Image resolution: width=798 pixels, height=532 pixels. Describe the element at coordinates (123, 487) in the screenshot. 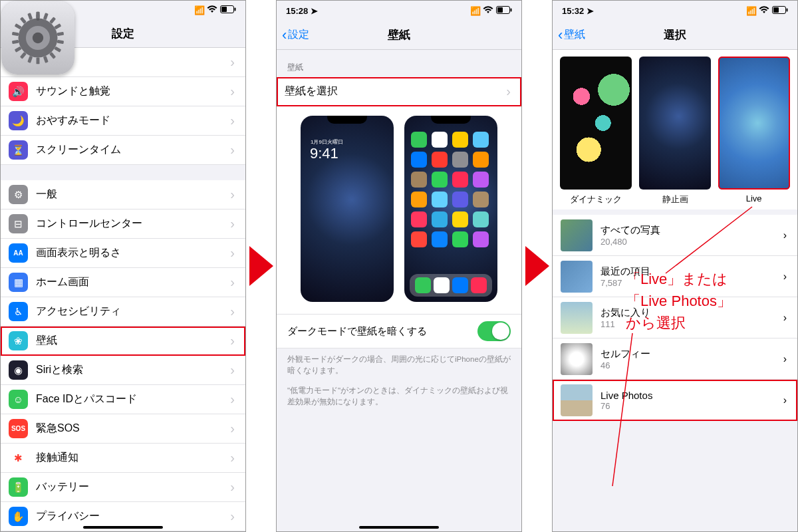

I see `settings-row-バッテリー: 🔋バッテリー›` at that location.